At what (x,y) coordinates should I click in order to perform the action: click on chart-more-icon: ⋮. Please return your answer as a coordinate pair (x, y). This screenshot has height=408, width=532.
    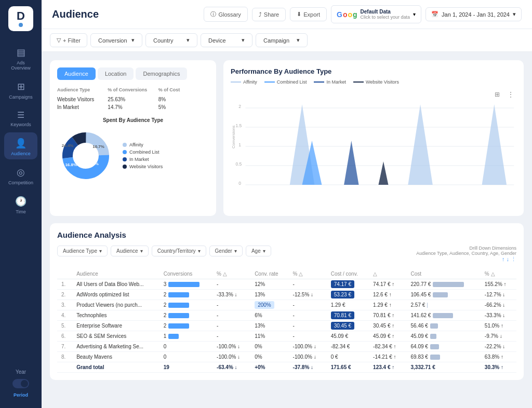
    Looking at the image, I should click on (511, 94).